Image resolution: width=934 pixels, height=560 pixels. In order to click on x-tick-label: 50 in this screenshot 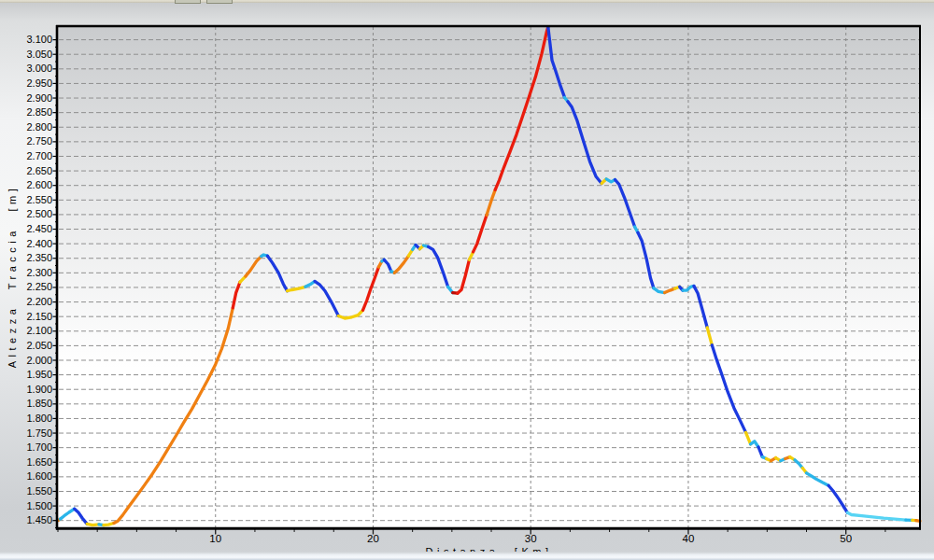, I will do `click(846, 539)`.